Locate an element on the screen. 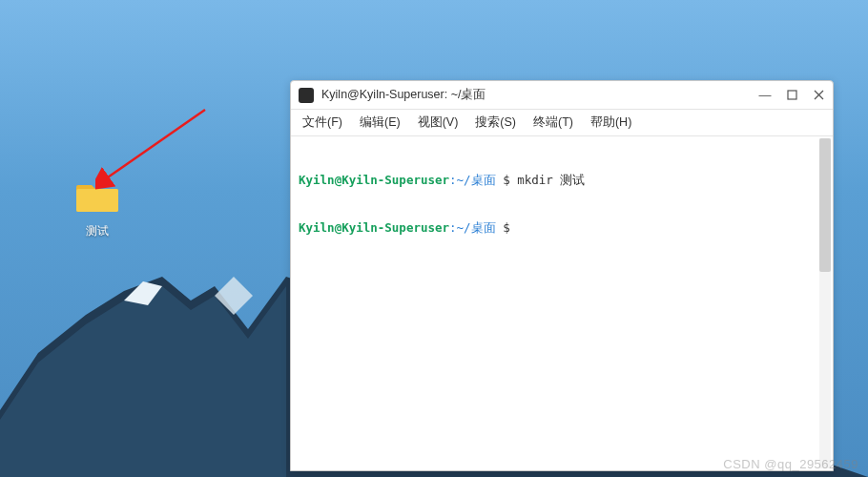 Image resolution: width=868 pixels, height=477 pixels. menu-view: 视图(V) is located at coordinates (439, 122).